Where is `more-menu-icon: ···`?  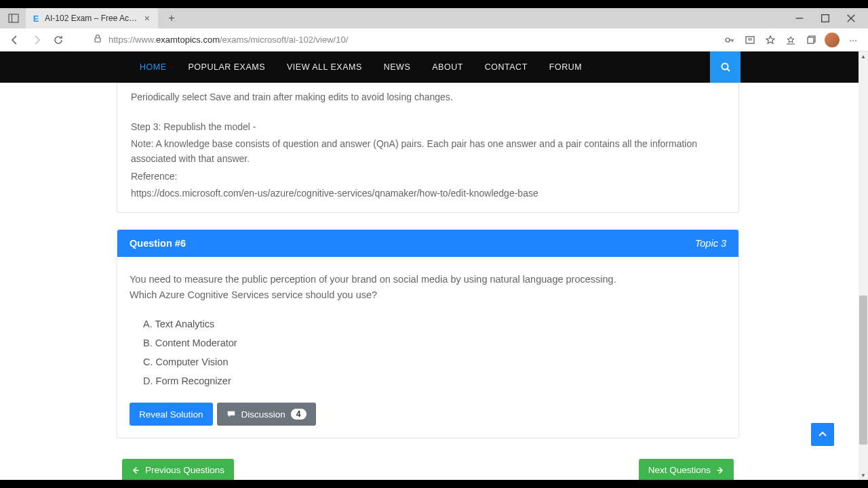 more-menu-icon: ··· is located at coordinates (853, 40).